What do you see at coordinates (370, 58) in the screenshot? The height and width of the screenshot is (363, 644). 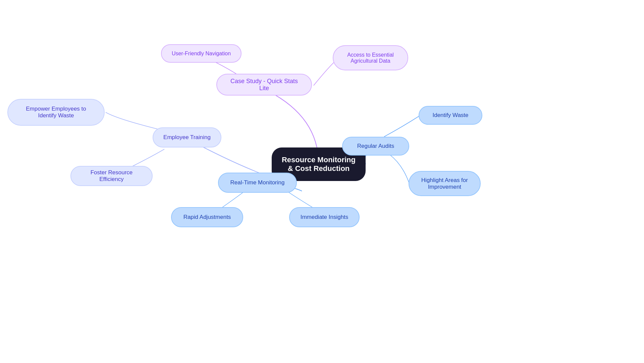 I see `access-data-node: Access to Essential Agricultural Data` at bounding box center [370, 58].